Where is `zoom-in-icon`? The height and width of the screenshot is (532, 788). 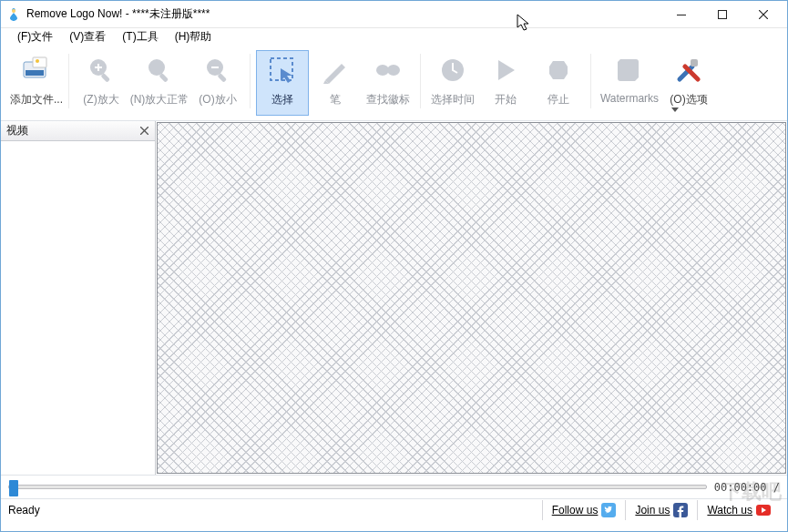
zoom-in-icon is located at coordinates (101, 70).